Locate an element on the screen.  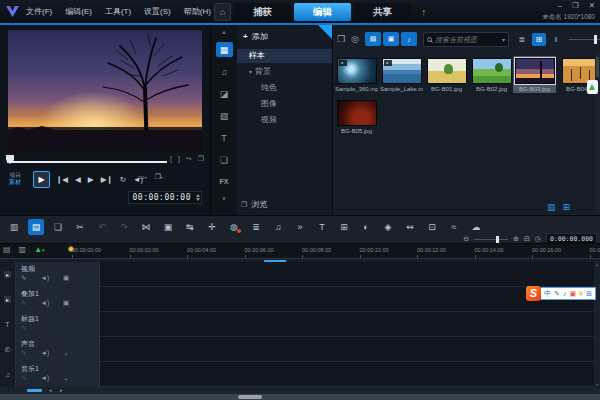
tree-item-image: 图像 is located at coordinates (285, 104).